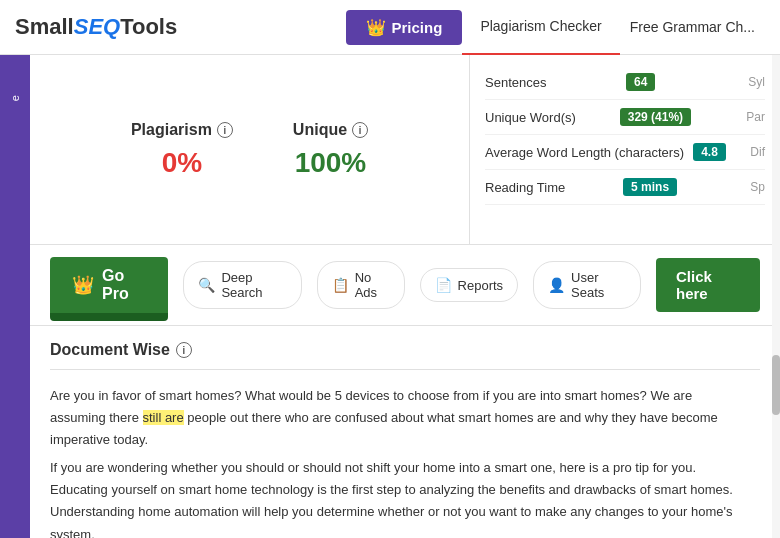 This screenshot has height=538, width=780. What do you see at coordinates (640, 82) in the screenshot?
I see `stat-badge-sentences: 64` at bounding box center [640, 82].